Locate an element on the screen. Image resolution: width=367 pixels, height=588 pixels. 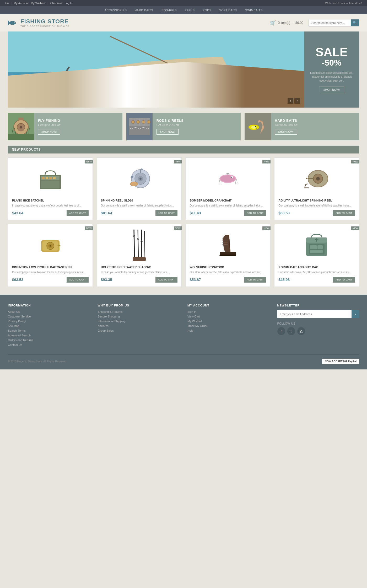
footer-advanced-search: Advanced Search is located at coordinates (49, 335).